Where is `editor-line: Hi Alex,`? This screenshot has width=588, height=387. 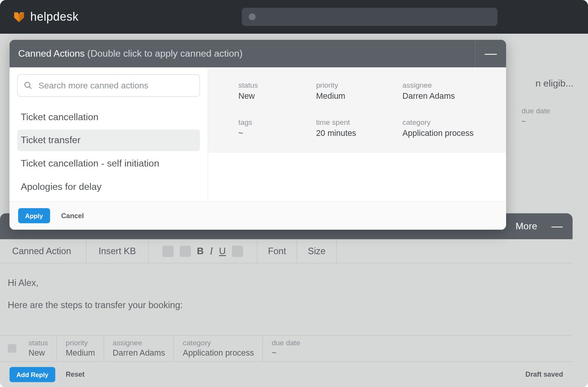 editor-line: Hi Alex, is located at coordinates (286, 283).